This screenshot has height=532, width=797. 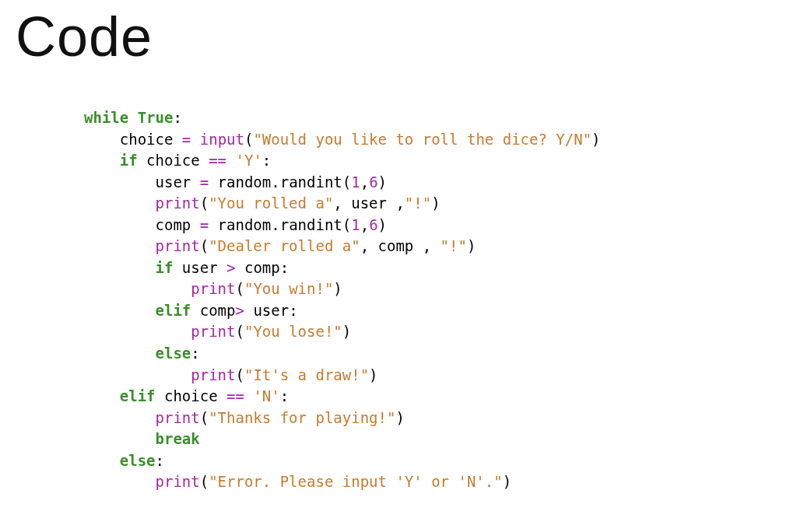 What do you see at coordinates (342, 247) in the screenshot?
I see `code-line: print("Dealer rolled a", comp , "!")` at bounding box center [342, 247].